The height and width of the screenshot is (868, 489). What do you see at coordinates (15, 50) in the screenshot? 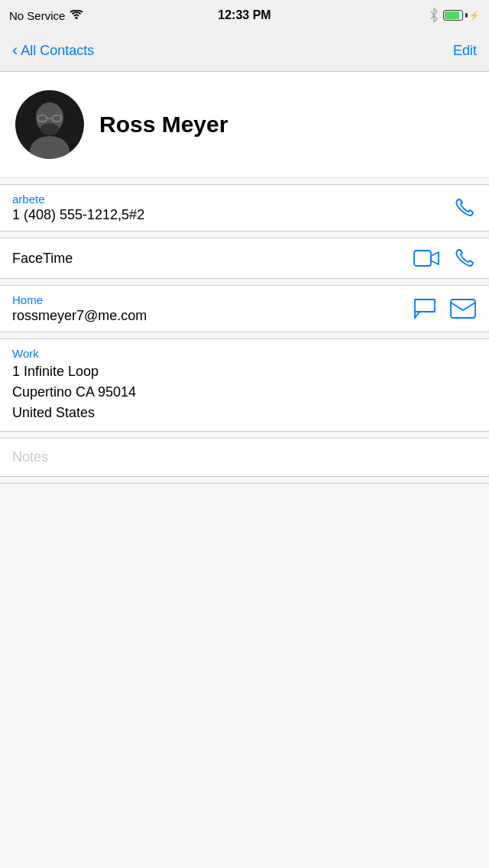
I see `back-chevron-icon: ‹` at bounding box center [15, 50].